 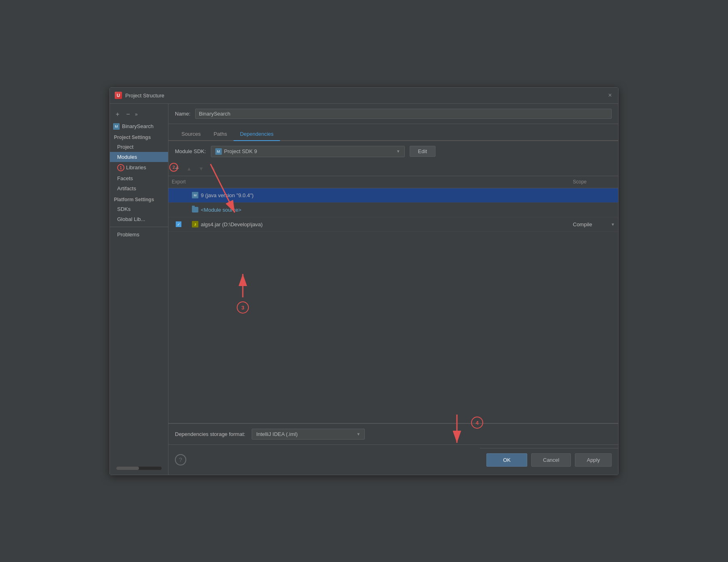 What do you see at coordinates (393, 133) in the screenshot?
I see `tabs-bar: Sources Paths Dependencies` at bounding box center [393, 133].